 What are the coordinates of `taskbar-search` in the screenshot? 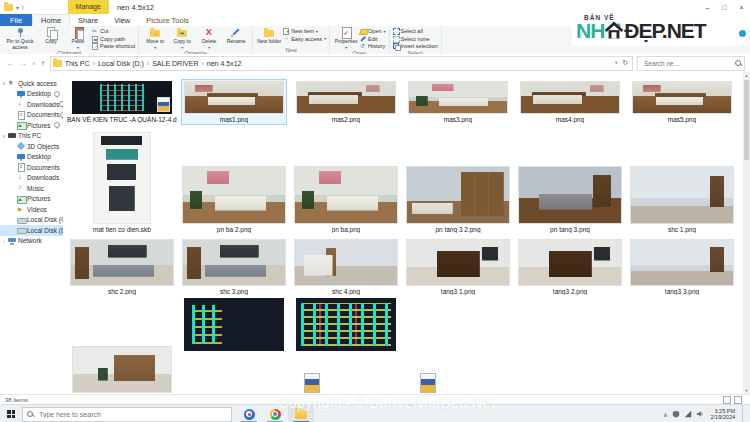 It's located at (127, 414).